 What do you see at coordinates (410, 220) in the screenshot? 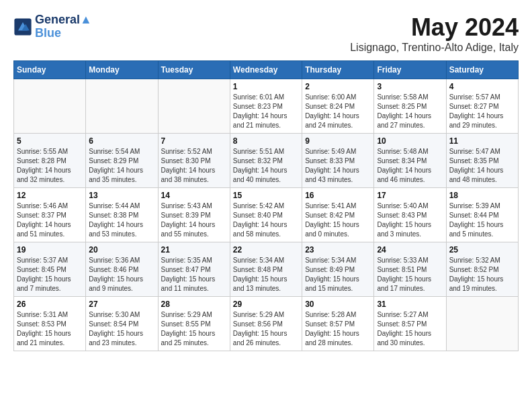
I see `day-info: Sunrise: 5:40 AM Sunset: 8:43 PM Dayligh…` at bounding box center [410, 220].